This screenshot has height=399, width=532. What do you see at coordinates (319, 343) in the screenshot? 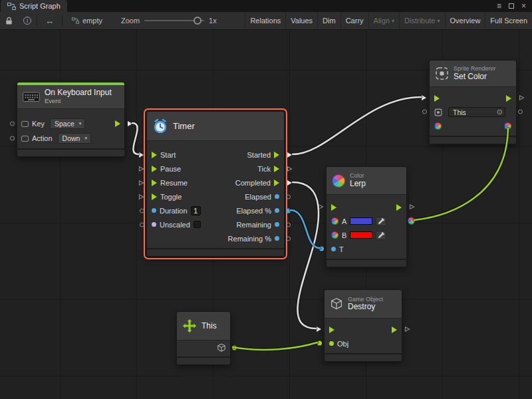
I see `port-obj-in` at bounding box center [319, 343].